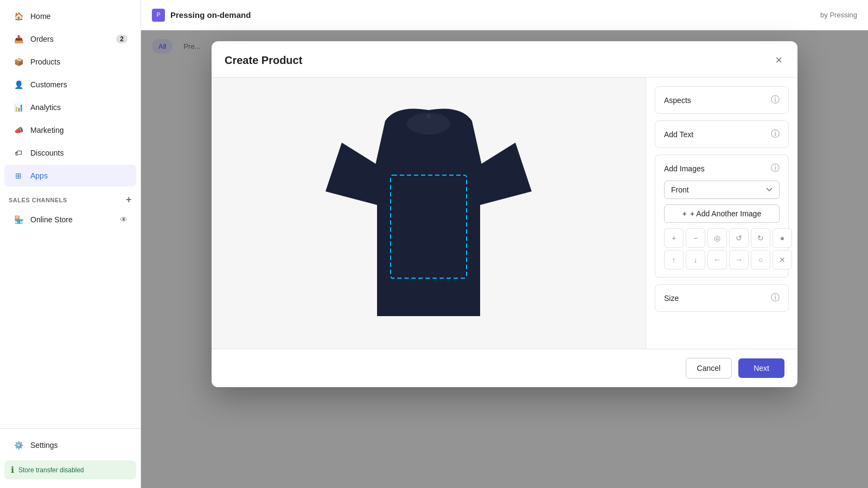 Image resolution: width=868 pixels, height=488 pixels. I want to click on sidebar-item-analytics: 📊 Analytics, so click(71, 107).